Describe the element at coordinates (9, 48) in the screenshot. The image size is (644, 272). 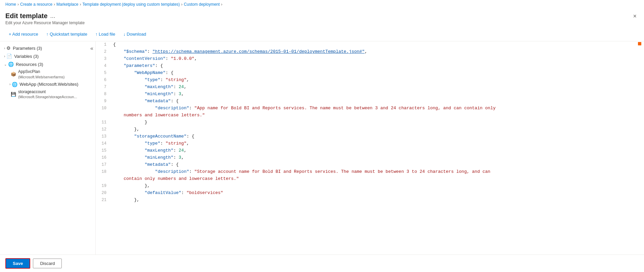
I see `parameters-icon: ⚙` at that location.